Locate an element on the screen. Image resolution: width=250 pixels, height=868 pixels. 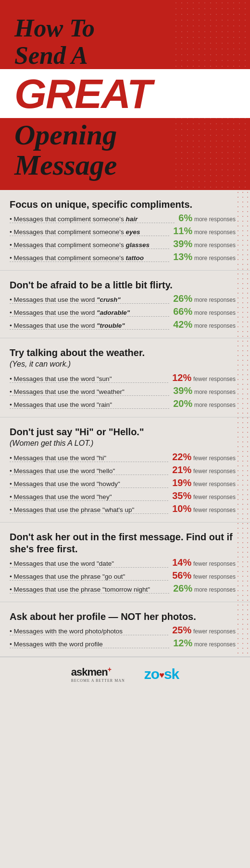
askmen-label: askmen+ is located at coordinates (91, 672).